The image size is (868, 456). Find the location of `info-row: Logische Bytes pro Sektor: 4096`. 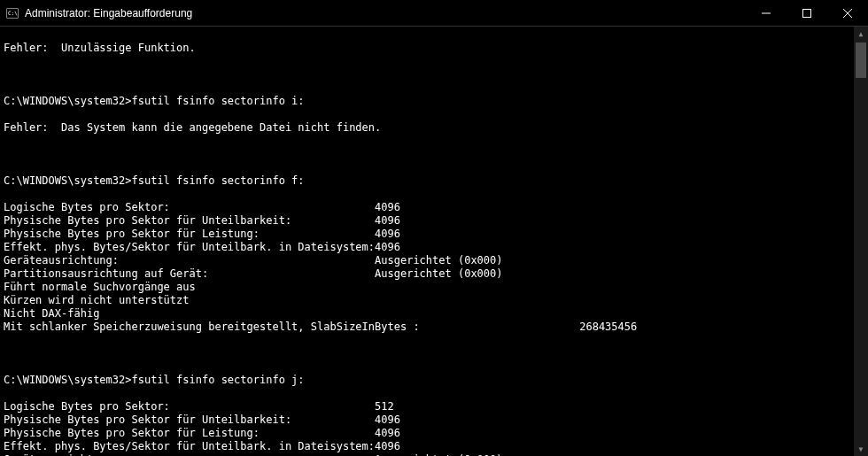

info-row: Logische Bytes pro Sektor: 4096 is located at coordinates (434, 207).